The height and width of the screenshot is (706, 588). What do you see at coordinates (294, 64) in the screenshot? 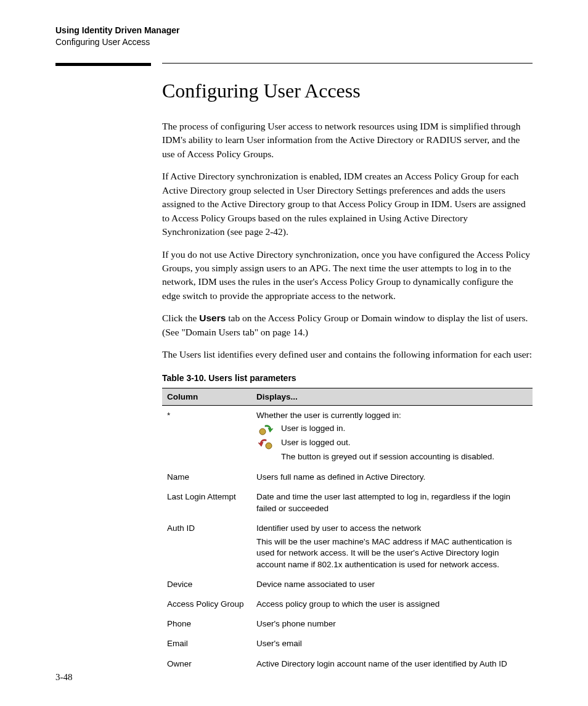
I see `section-rule` at bounding box center [294, 64].